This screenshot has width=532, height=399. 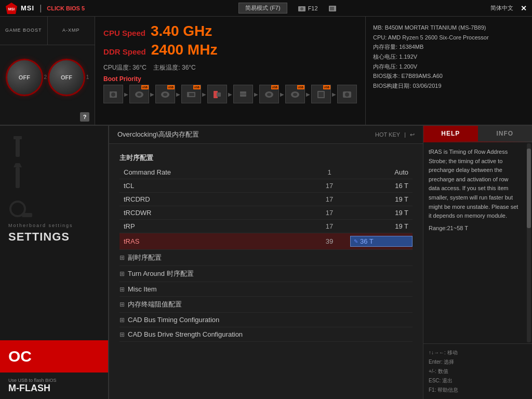 I want to click on sidebar-mflash-item: Use USB to flash BIOS M-FLASH, so click(x=54, y=385).